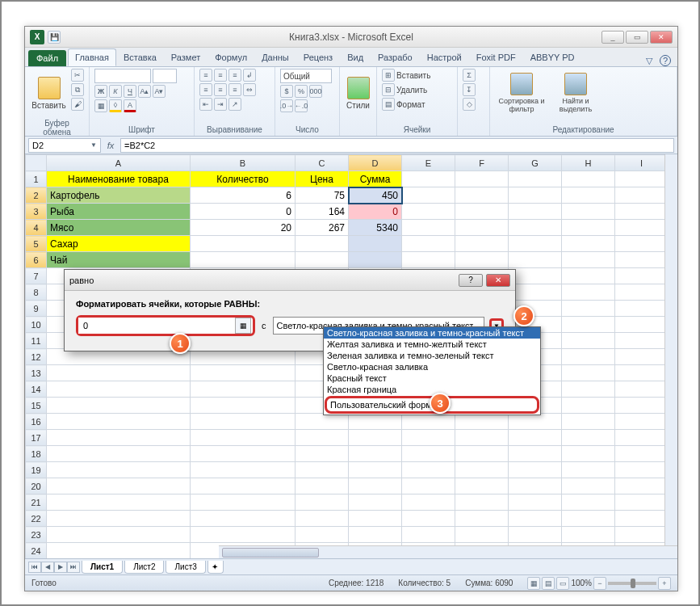 Image resolution: width=700 pixels, height=606 pixels. Describe the element at coordinates (469, 75) in the screenshot. I see `autosum-icon: Σ` at that location.